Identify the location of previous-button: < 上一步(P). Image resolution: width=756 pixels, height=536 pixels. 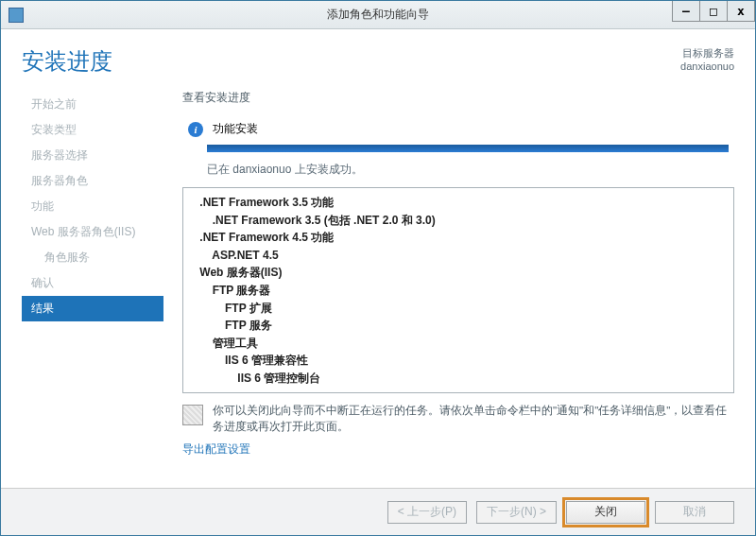
(427, 512).